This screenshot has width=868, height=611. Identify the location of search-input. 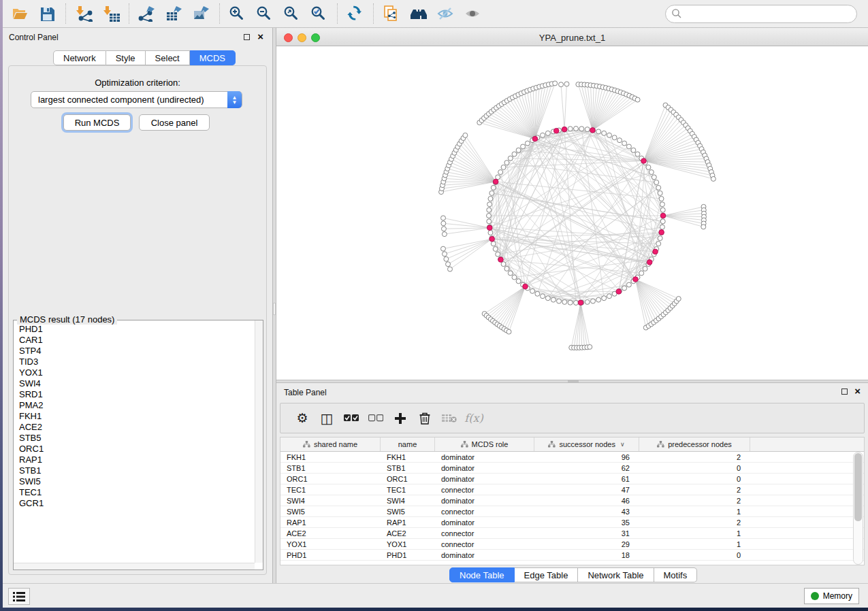
(761, 14).